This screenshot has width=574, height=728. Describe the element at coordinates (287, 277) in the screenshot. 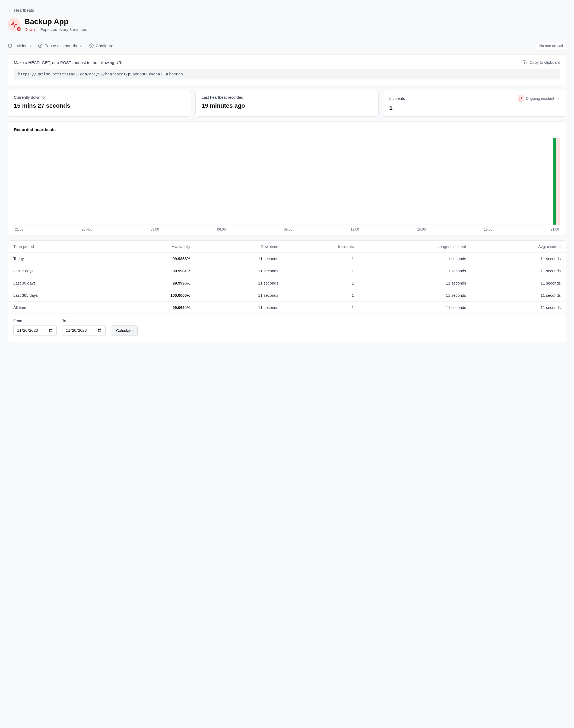

I see `availability-table: Time period Availability Downtime Incide…` at that location.